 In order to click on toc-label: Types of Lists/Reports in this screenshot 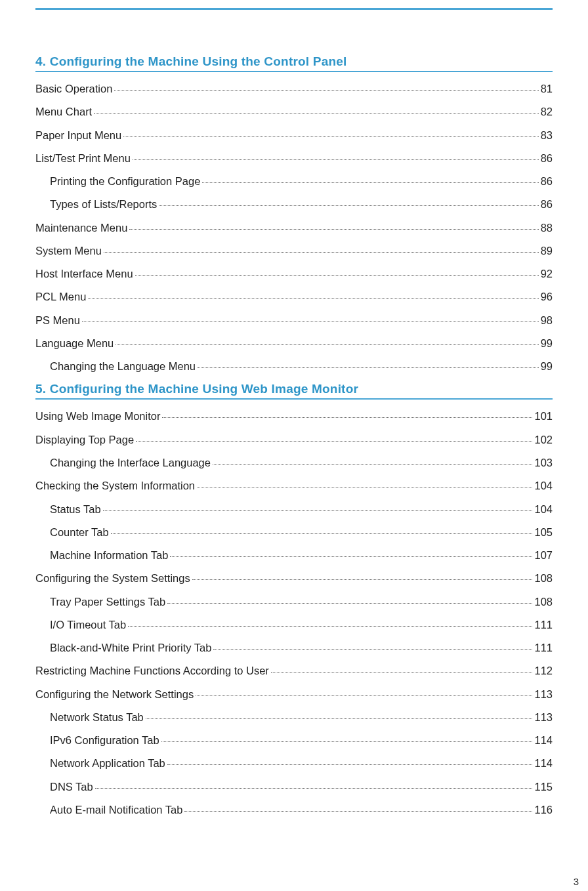, I will do `click(96, 204)`.